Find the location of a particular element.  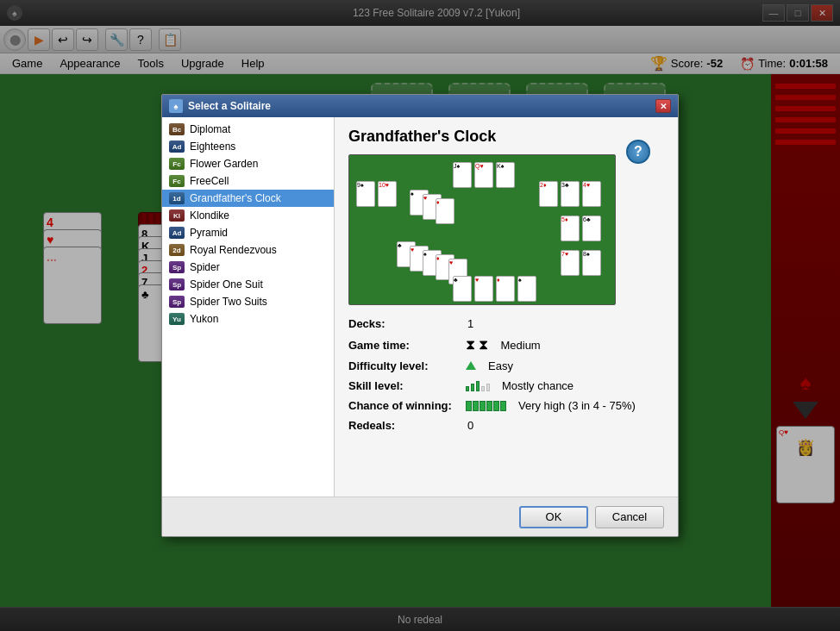

game-badge: Kl is located at coordinates (177, 216).